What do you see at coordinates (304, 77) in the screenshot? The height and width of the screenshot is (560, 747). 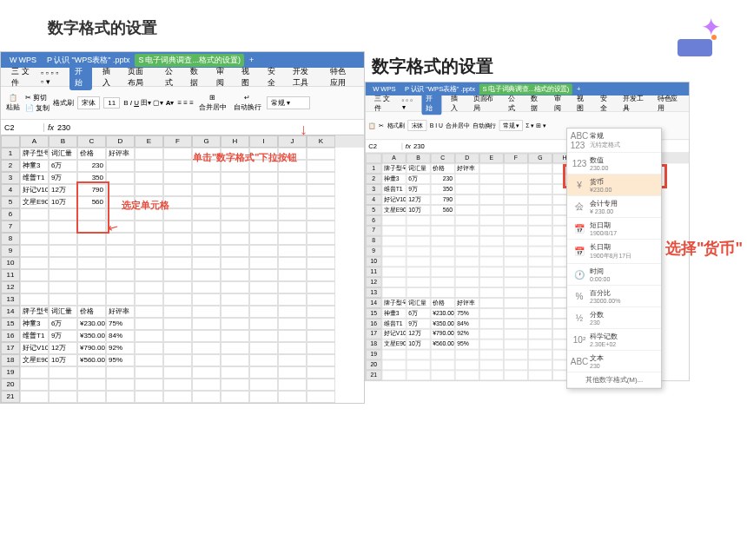 I see `menu-dev: 开发工具` at bounding box center [304, 77].